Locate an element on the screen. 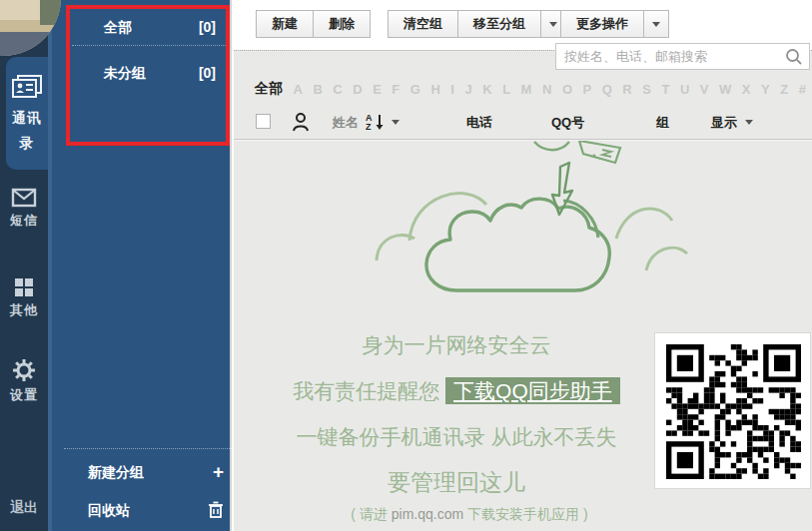 The image size is (812, 531). trash-icon is located at coordinates (216, 510).